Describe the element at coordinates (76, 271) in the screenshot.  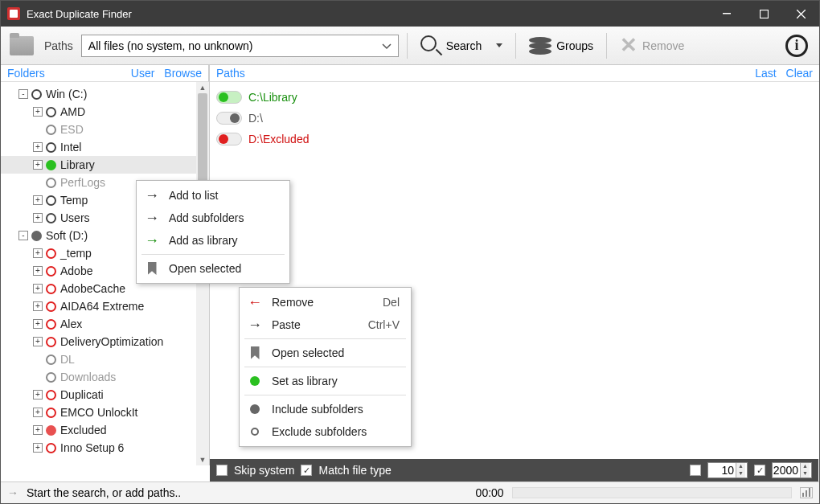
I see `tree-label: Adobe` at that location.